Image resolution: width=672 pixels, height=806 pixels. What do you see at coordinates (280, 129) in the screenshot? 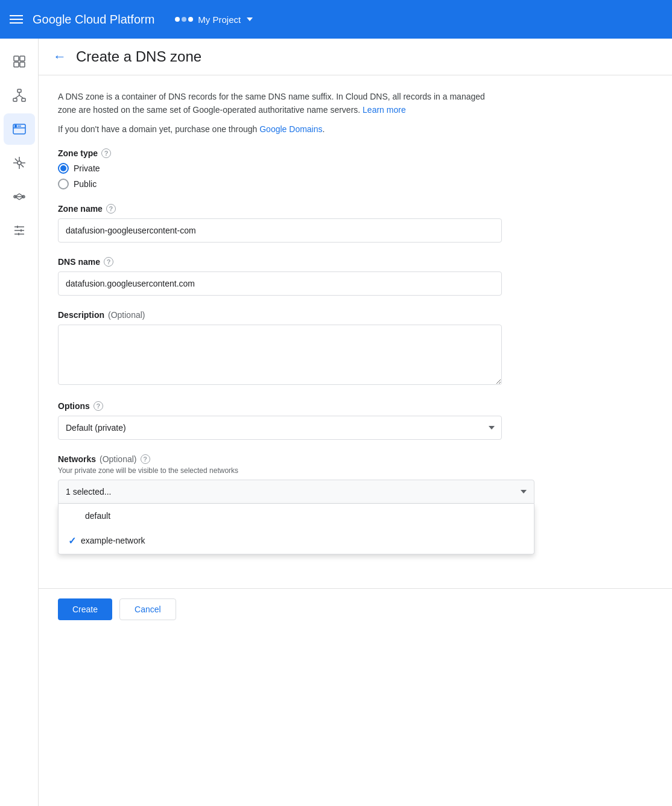
I see `domain-paragraph: If you don't have a domain yet, purchase…` at bounding box center [280, 129].